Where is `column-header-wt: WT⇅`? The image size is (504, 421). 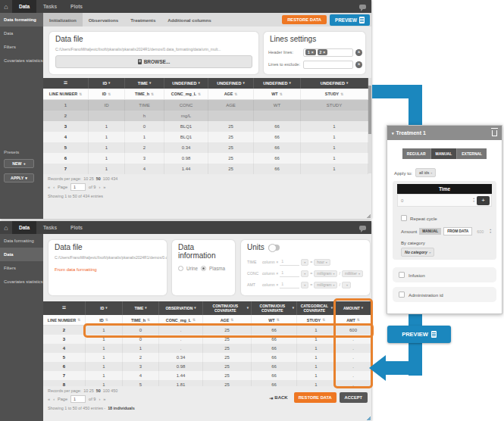 column-header-wt: WT⇅ is located at coordinates (274, 320).